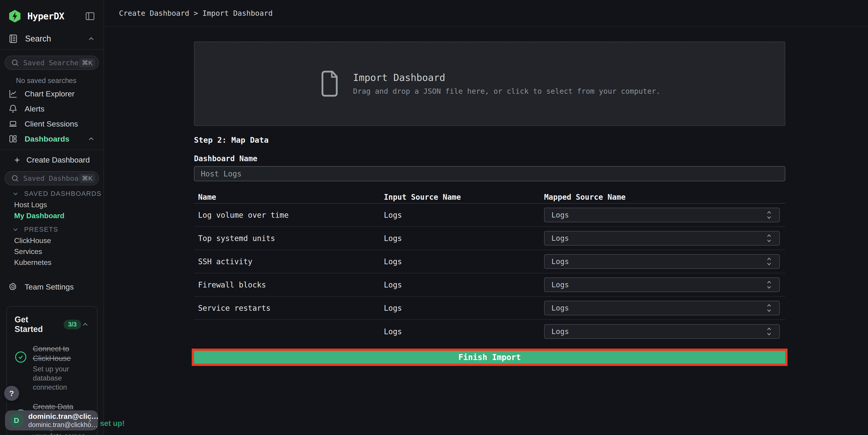 Image resolution: width=868 pixels, height=435 pixels. What do you see at coordinates (13, 94) in the screenshot?
I see `chart-icon` at bounding box center [13, 94].